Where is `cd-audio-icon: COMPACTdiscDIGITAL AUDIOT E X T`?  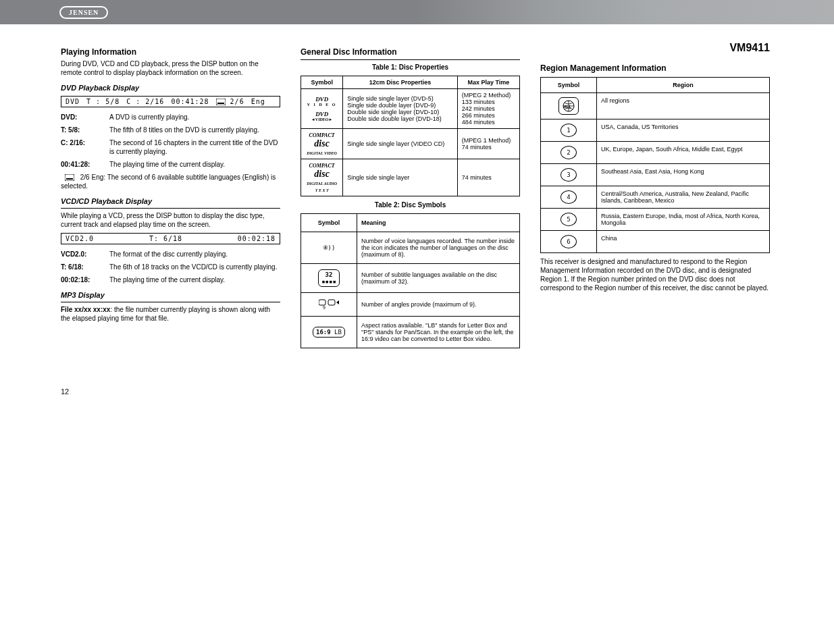 cd-audio-icon: COMPACTdiscDIGITAL AUDIOT E X T is located at coordinates (321, 178).